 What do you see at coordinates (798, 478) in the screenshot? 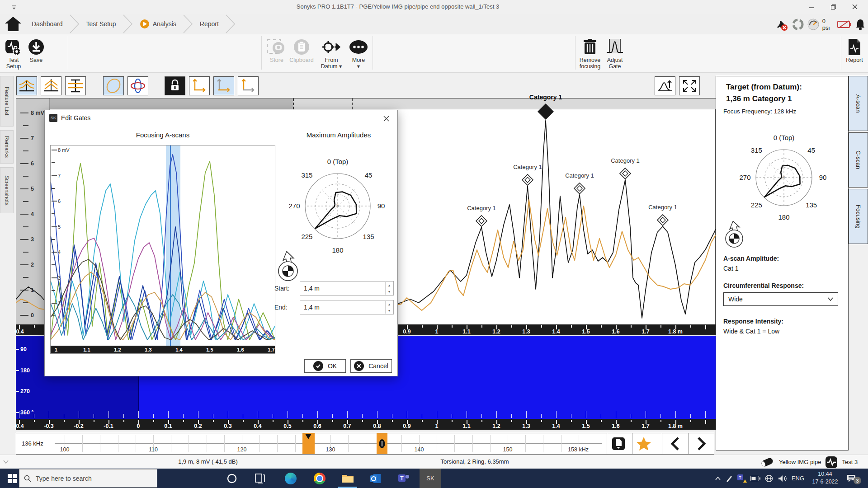
I see `language-indicator: ENG` at bounding box center [798, 478].